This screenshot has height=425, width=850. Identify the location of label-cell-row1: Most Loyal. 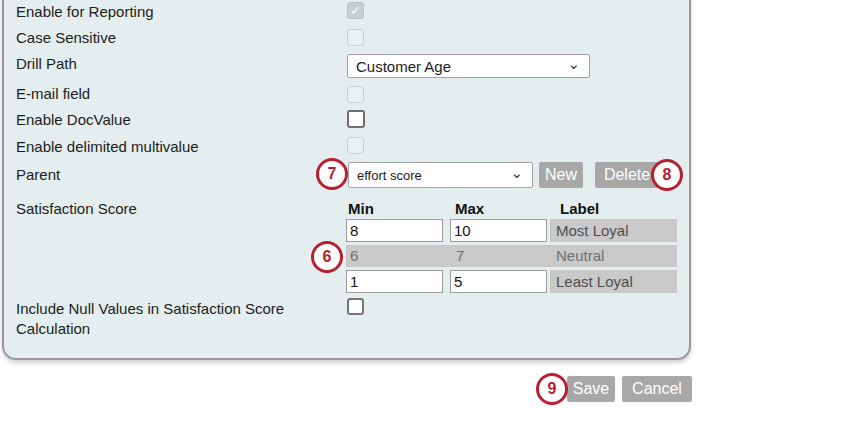
(614, 230).